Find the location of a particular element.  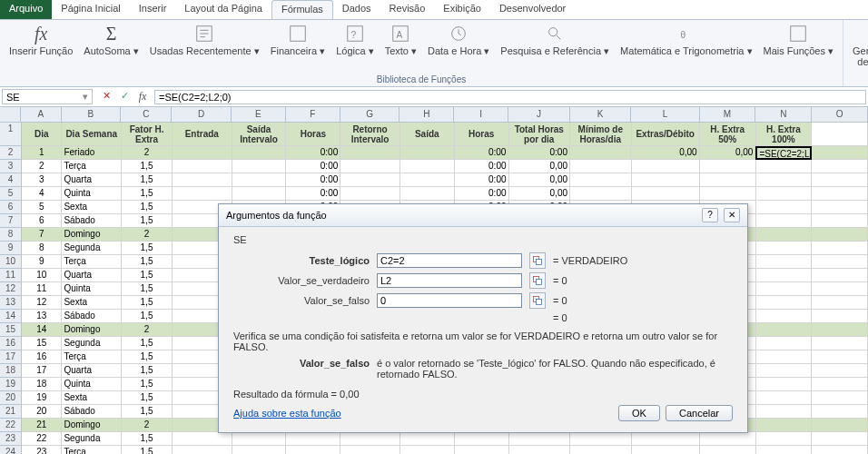

tab-file: Arquivo is located at coordinates (25, 9).